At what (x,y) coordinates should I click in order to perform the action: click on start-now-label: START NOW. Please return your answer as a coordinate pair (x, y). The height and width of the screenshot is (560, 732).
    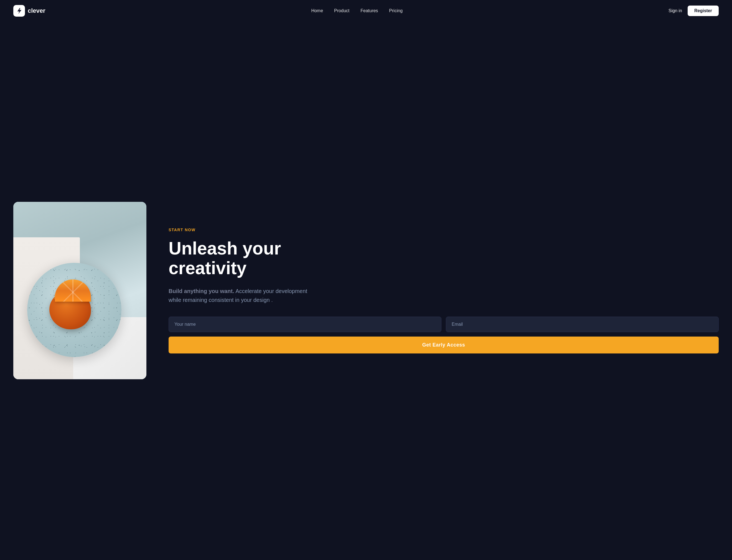
    Looking at the image, I should click on (444, 230).